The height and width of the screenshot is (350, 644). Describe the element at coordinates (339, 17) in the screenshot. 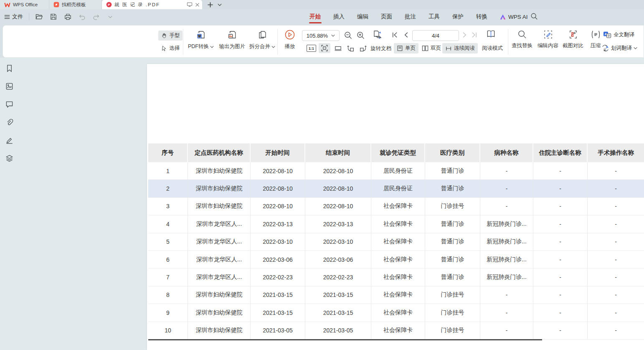

I see `tab-insert: 插入` at that location.